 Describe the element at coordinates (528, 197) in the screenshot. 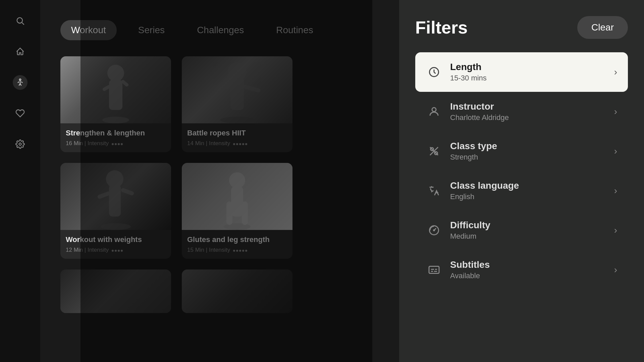

I see `filter-item-value: English` at that location.